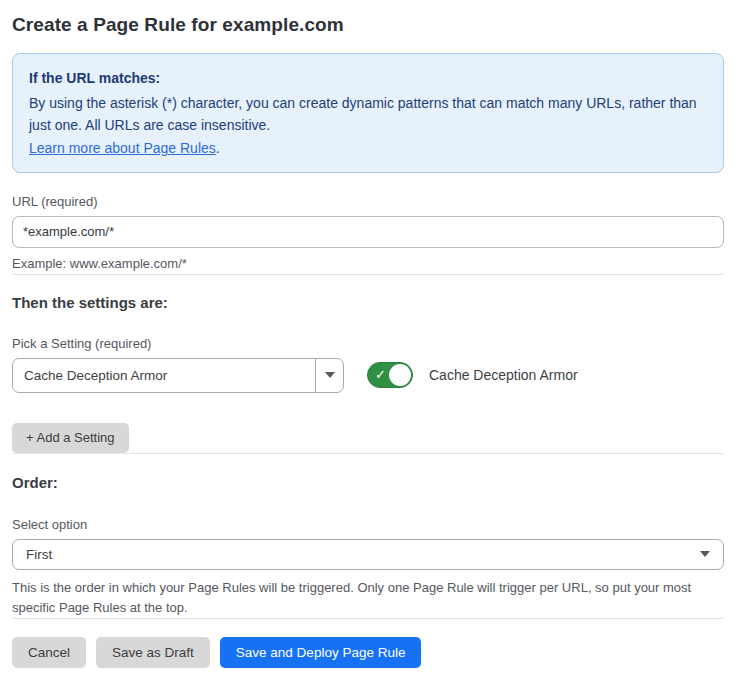  What do you see at coordinates (122, 148) in the screenshot?
I see `learn-more-link: Learn more about Page Rules` at bounding box center [122, 148].